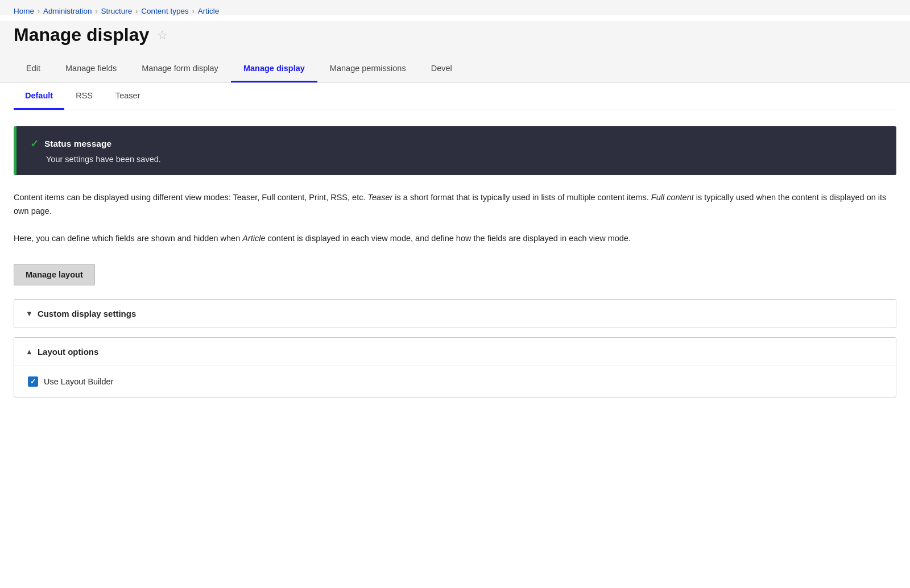 The width and height of the screenshot is (910, 588). What do you see at coordinates (455, 218) in the screenshot?
I see `description-text: Content items can be displayed using dif…` at bounding box center [455, 218].